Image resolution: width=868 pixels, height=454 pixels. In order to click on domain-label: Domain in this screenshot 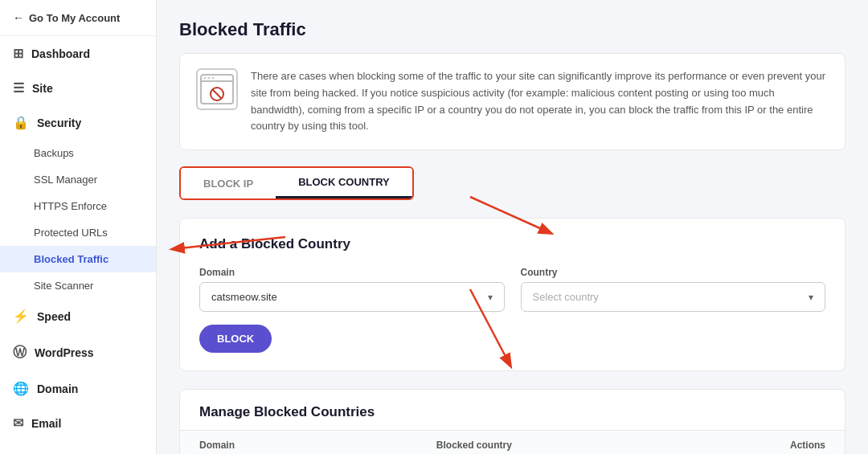, I will do `click(352, 272)`.